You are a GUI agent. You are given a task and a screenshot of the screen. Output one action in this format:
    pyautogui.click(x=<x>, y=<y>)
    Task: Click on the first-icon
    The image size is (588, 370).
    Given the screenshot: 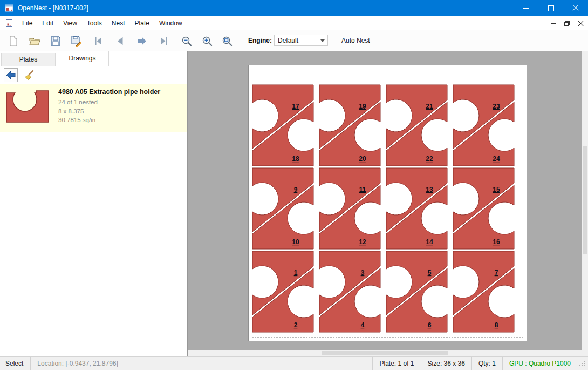 What is the action you would take?
    pyautogui.click(x=99, y=41)
    